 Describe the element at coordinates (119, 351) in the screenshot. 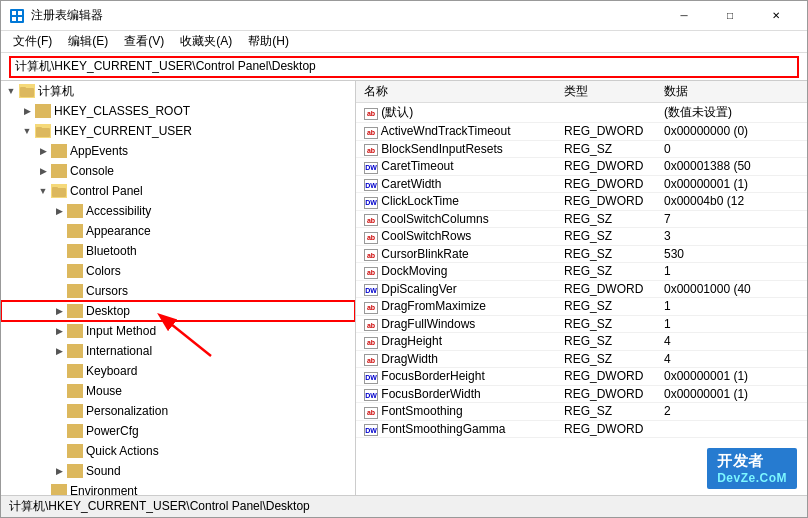

I see `tree-label-international: International` at that location.